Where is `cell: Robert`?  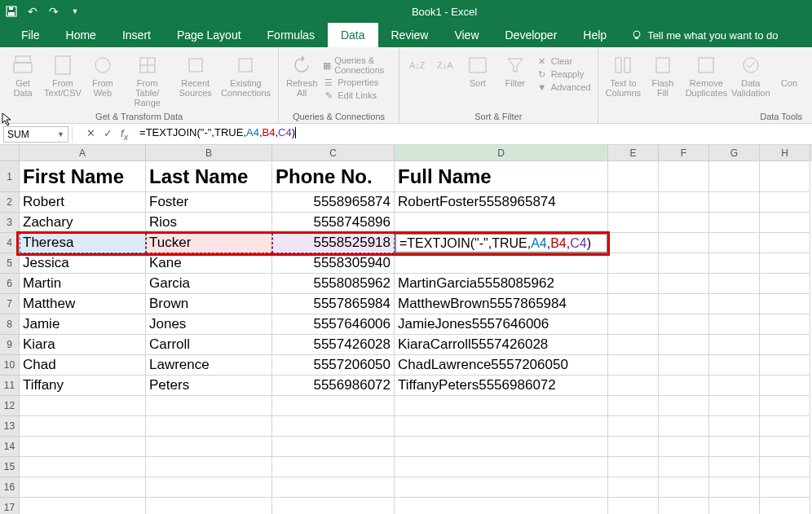
cell: Robert is located at coordinates (83, 202).